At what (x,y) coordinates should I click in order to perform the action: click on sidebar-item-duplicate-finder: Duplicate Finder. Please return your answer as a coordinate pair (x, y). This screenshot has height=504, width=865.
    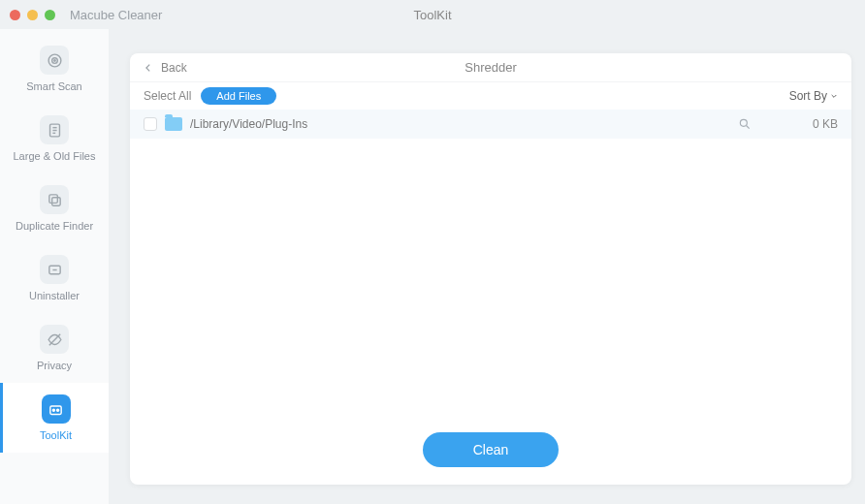
    Looking at the image, I should click on (54, 208).